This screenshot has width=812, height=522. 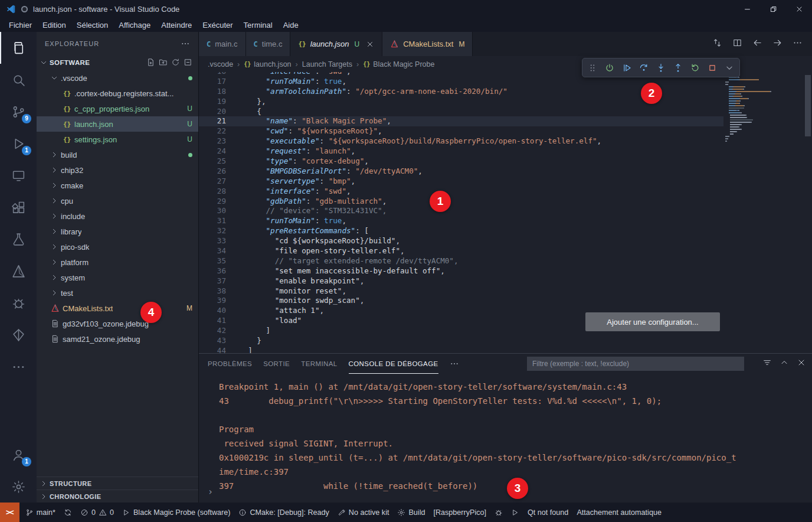 What do you see at coordinates (217, 25) in the screenshot?
I see `menu-item-ex-cuter: Exécuter` at bounding box center [217, 25].